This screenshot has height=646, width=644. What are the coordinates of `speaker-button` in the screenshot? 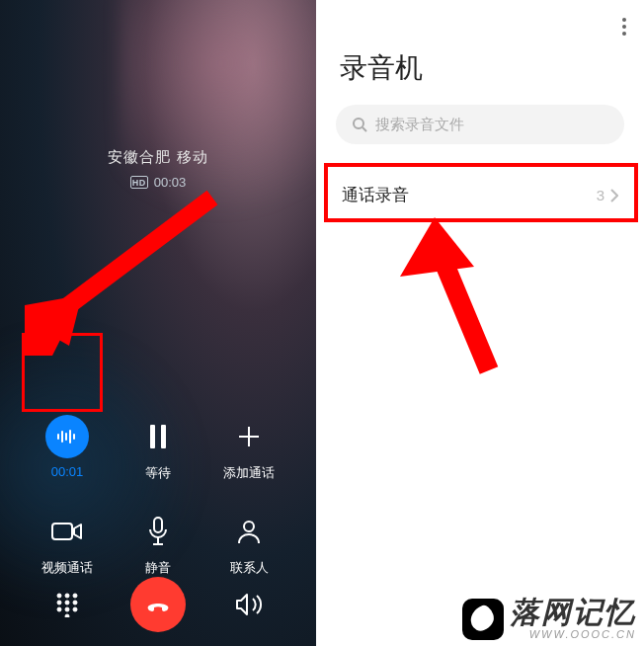 It's located at (249, 605).